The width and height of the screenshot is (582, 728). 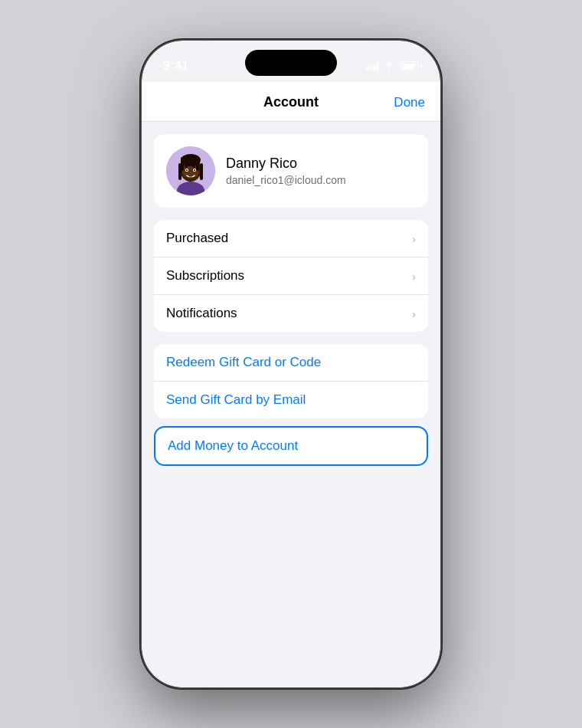 I want to click on add-money-item: Add Money to Account, so click(x=291, y=446).